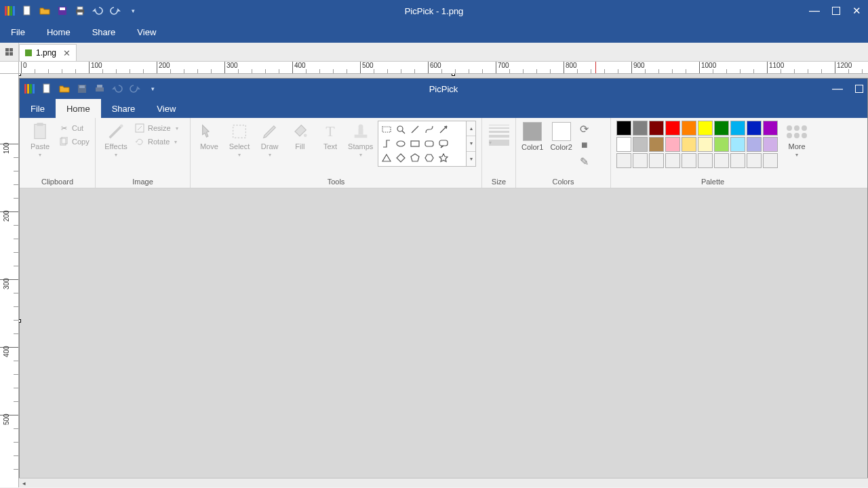  Describe the element at coordinates (142, 182) in the screenshot. I see `group-image-label: Image` at that location.